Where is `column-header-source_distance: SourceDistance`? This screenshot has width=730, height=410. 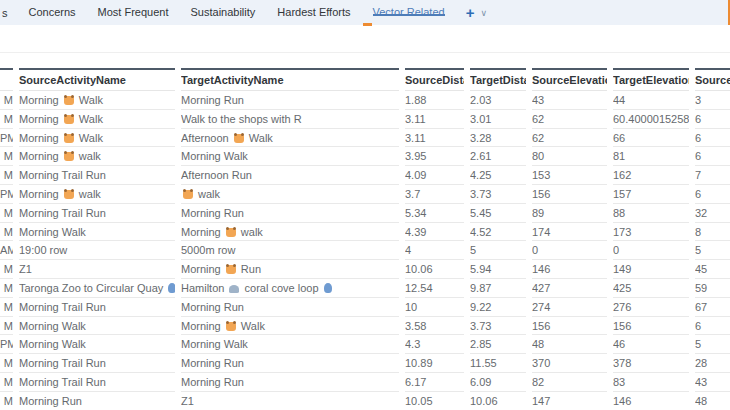
column-header-source_distance: SourceDistance is located at coordinates (434, 80).